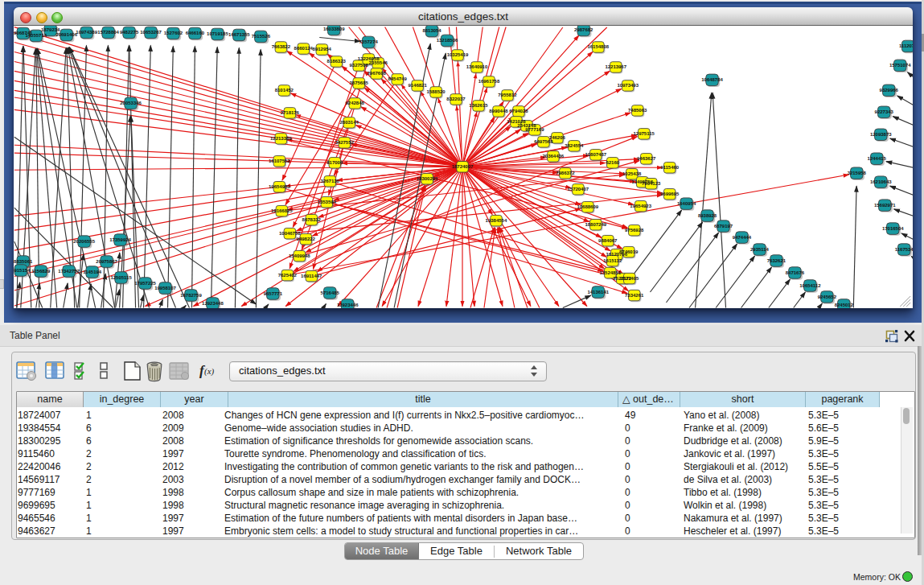  Describe the element at coordinates (327, 202) in the screenshot. I see `svg-text: 1353594` at that location.